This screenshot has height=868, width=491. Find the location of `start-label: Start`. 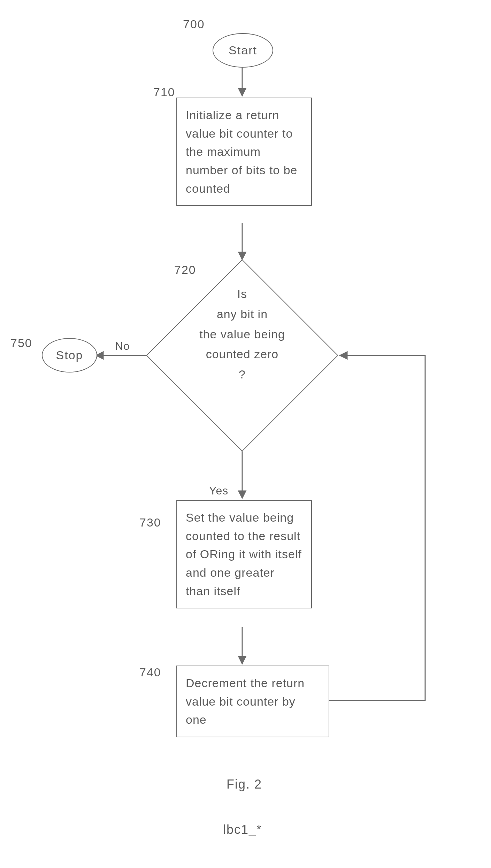

start-label: Start is located at coordinates (243, 50).